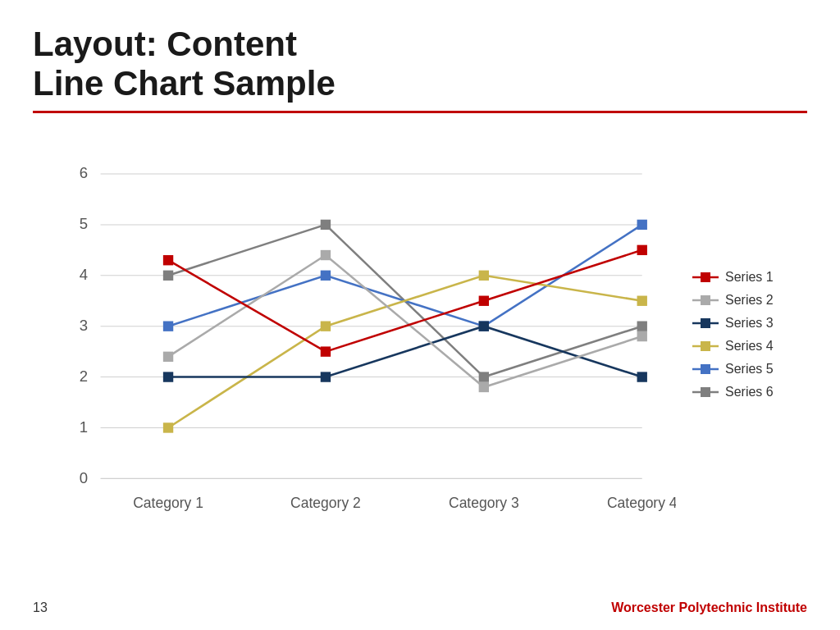 The height and width of the screenshot is (630, 840). Describe the element at coordinates (84, 274) in the screenshot. I see `svg-text: 4` at that location.